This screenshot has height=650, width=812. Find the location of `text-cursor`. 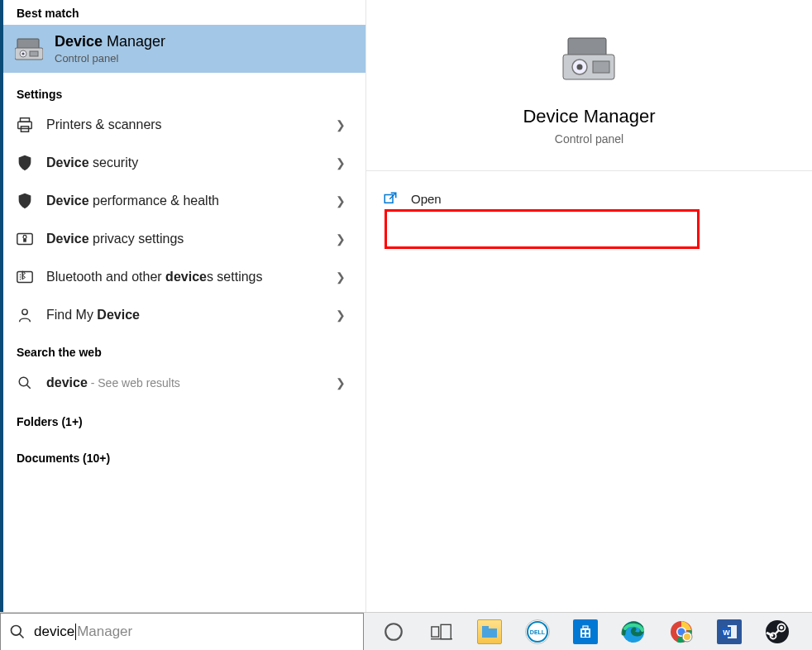

text-cursor is located at coordinates (76, 632).